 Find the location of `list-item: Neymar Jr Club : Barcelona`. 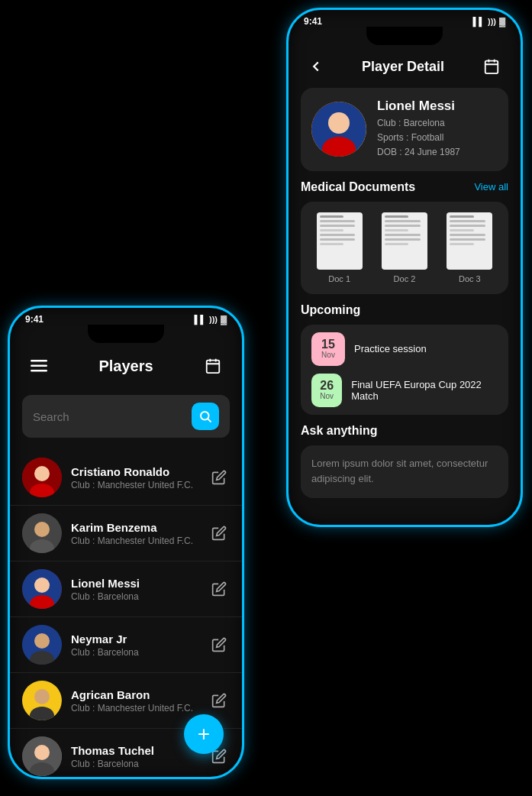

list-item: Neymar Jr Club : Barcelona is located at coordinates (126, 645).